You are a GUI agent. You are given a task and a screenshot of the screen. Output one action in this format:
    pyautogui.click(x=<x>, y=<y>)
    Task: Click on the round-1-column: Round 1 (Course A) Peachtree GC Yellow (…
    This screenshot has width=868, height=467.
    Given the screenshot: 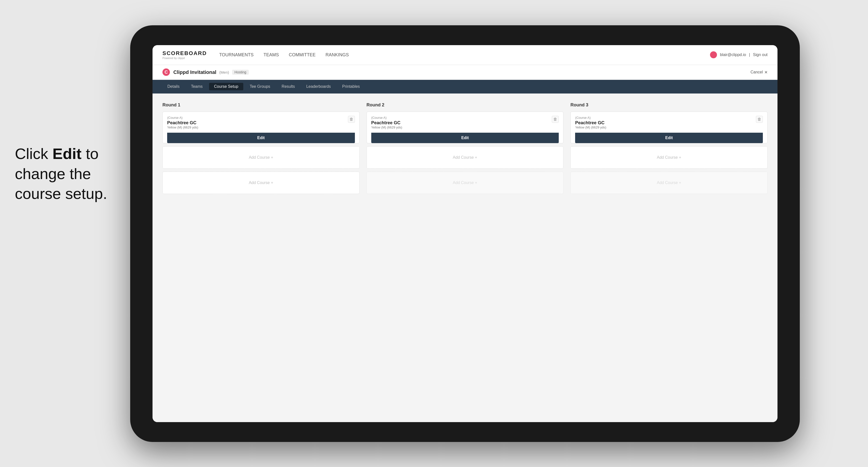 What is the action you would take?
    pyautogui.click(x=261, y=150)
    